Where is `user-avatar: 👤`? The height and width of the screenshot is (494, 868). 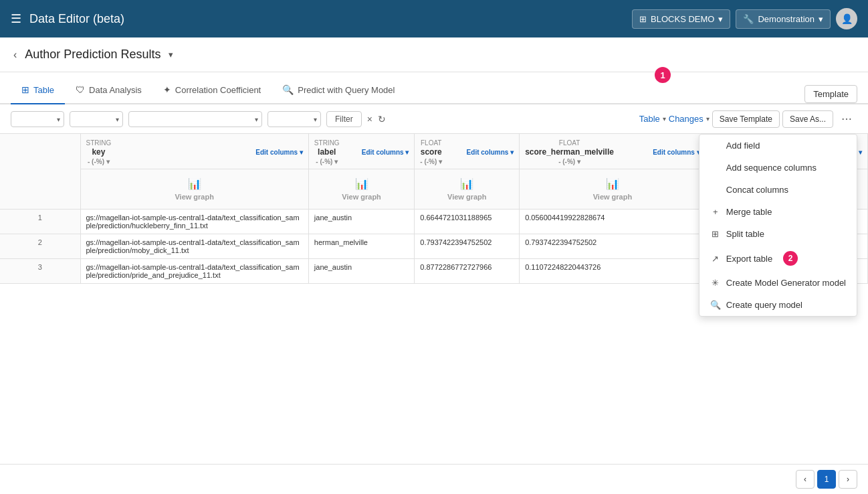 user-avatar: 👤 is located at coordinates (847, 19).